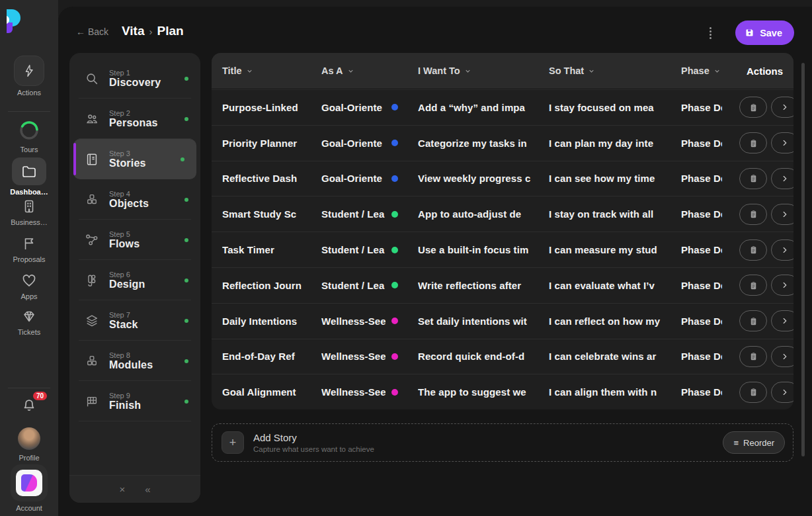  What do you see at coordinates (710, 71) in the screenshot?
I see `column-header-phase: Phase` at bounding box center [710, 71].